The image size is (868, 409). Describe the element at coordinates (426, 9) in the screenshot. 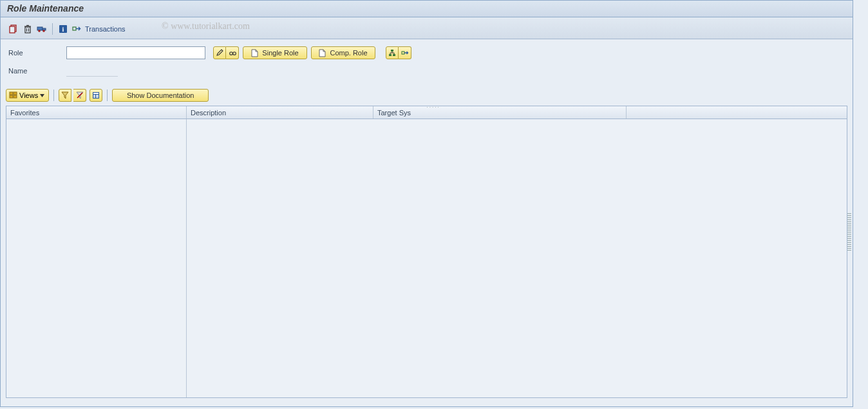

I see `page-title: Role Maintenance` at that location.